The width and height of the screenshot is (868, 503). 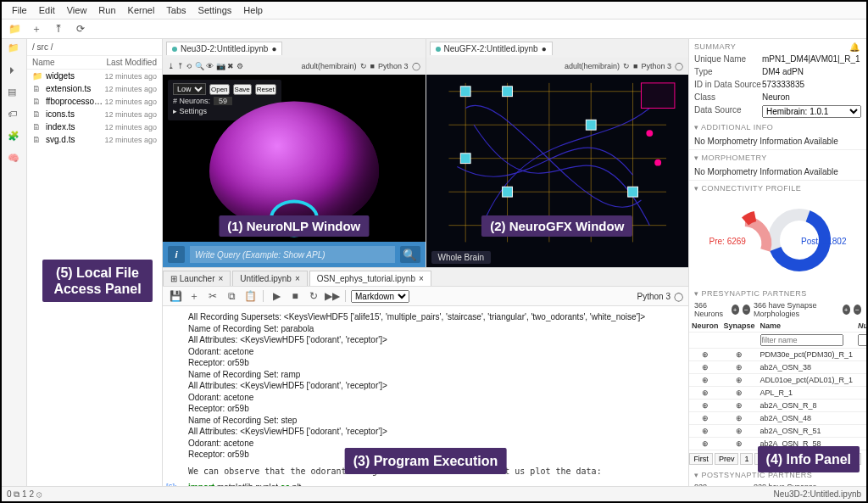 I want to click on file-row: 🗎svg.d.ts12 minutes ago, so click(x=95, y=139).